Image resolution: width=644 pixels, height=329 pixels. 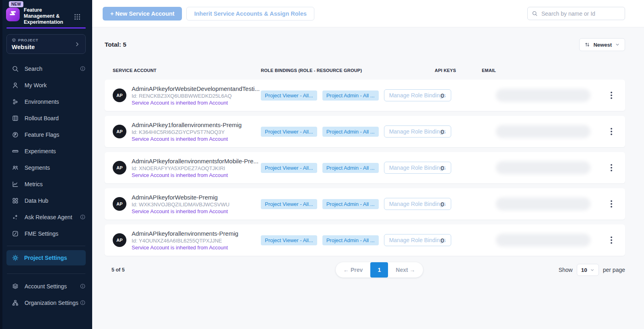 I want to click on service-account-id: Id: Y4OUNXZ46A6IBL6255QTPXJJNE, so click(x=185, y=241).